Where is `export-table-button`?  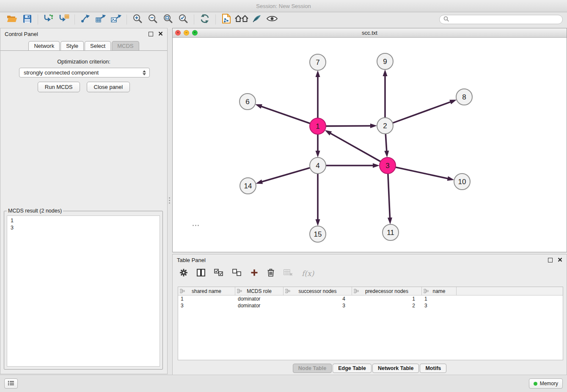
export-table-button is located at coordinates (101, 19).